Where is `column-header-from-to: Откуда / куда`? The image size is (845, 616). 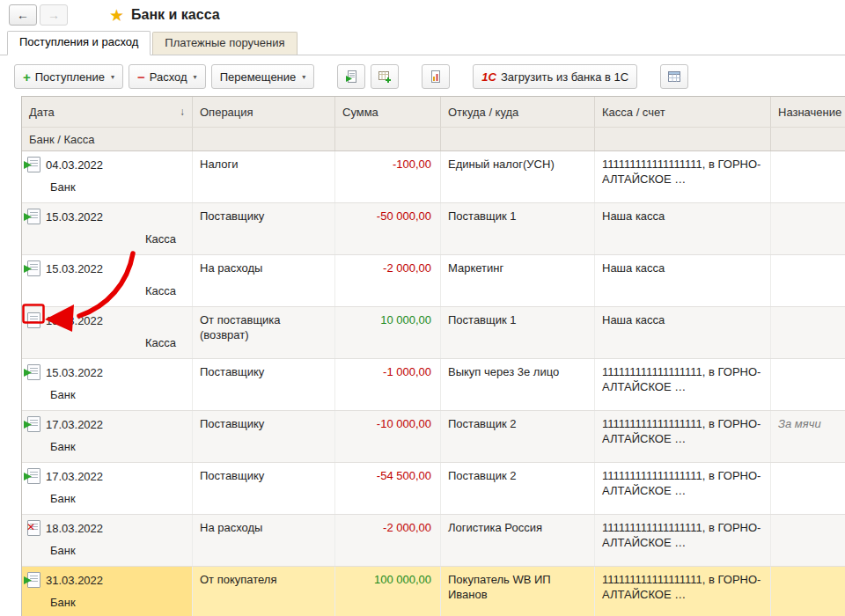
column-header-from-to: Откуда / куда is located at coordinates (518, 112).